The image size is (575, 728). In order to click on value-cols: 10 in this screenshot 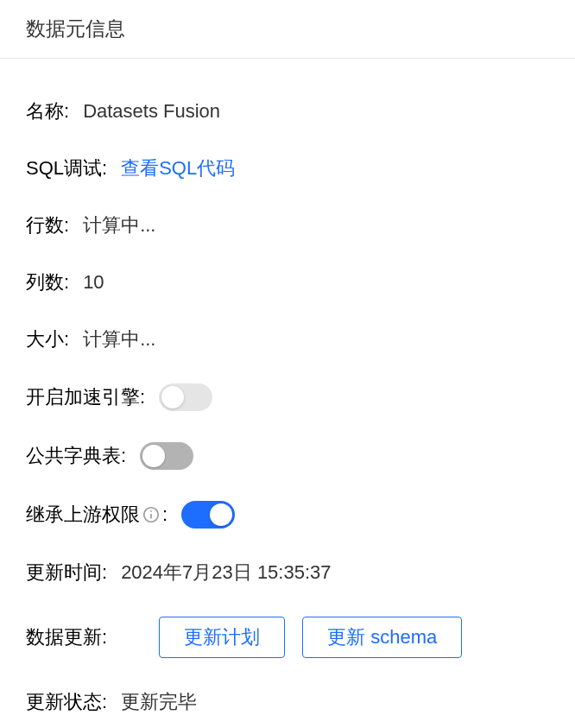, I will do `click(93, 282)`.